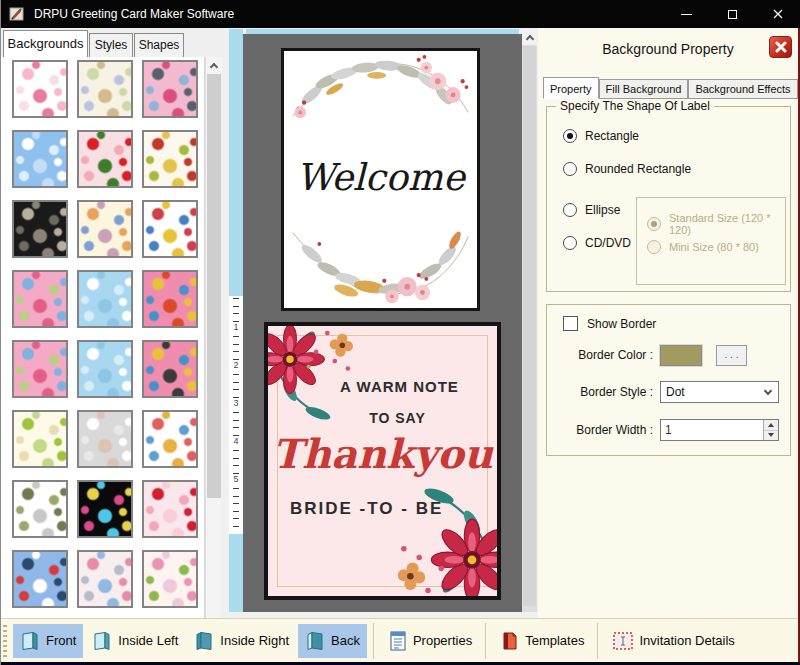 The image size is (800, 665). What do you see at coordinates (17, 14) in the screenshot?
I see `app-logo-icon` at bounding box center [17, 14].